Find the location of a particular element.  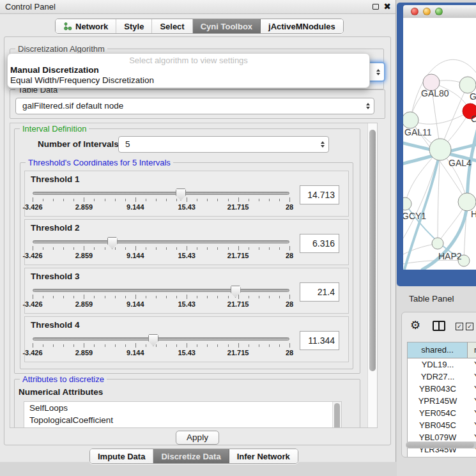

tick-label: 21.715 is located at coordinates (238, 207).